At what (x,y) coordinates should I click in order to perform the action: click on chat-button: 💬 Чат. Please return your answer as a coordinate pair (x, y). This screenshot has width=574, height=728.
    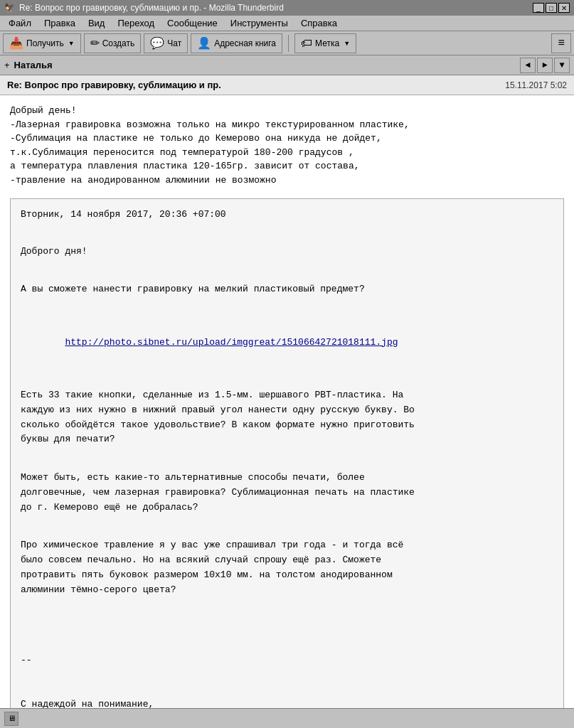
    Looking at the image, I should click on (166, 43).